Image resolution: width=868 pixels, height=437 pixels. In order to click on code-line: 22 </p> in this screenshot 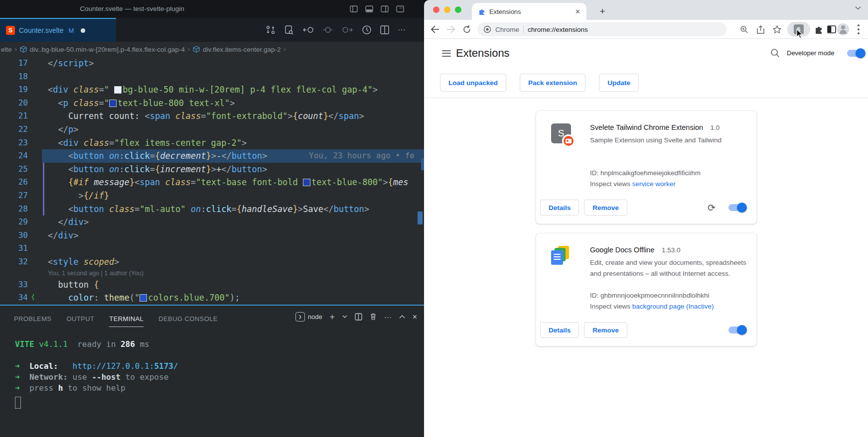, I will do `click(212, 129)`.